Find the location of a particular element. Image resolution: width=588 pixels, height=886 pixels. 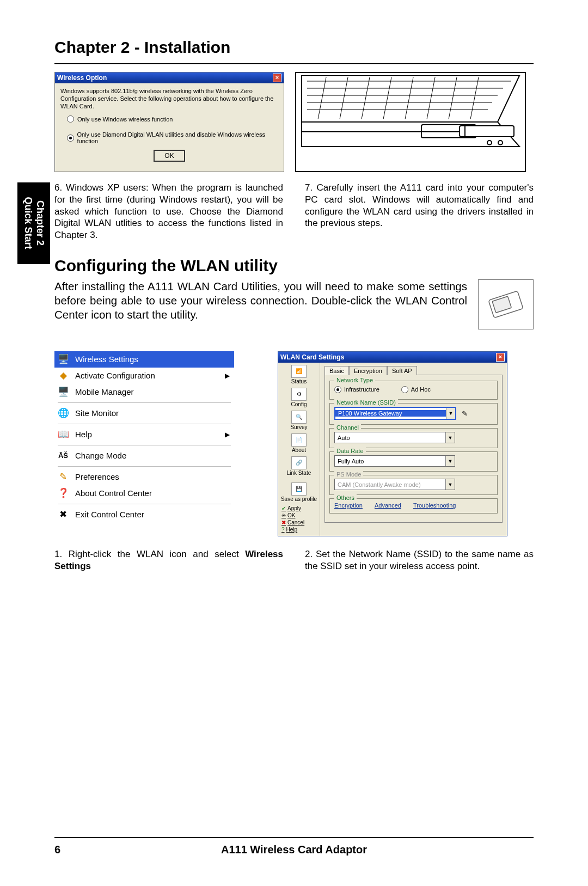

side-label: About is located at coordinates (299, 450).